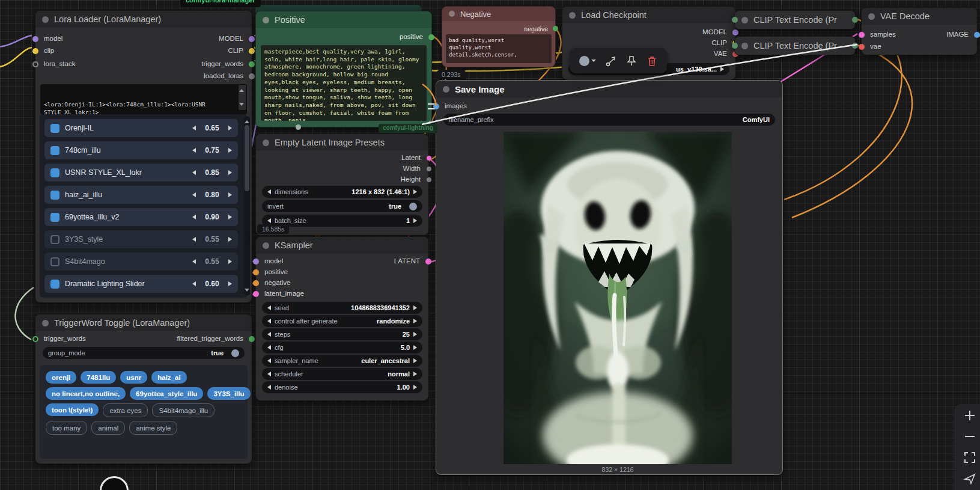 This screenshot has height=490, width=980. Describe the element at coordinates (342, 185) in the screenshot. I see `node-empty-latent-presets: Empty Latent Image Presets Latent Width …` at that location.